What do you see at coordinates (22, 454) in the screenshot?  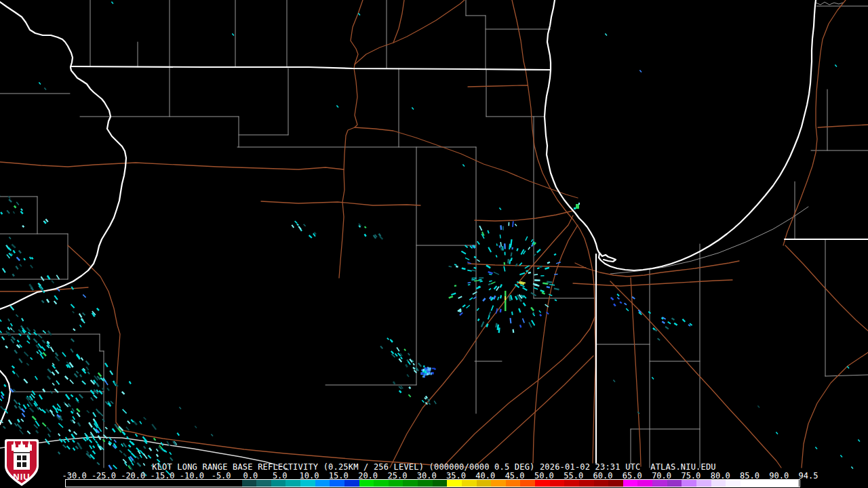 I see `niu-castle-icon` at bounding box center [22, 454].